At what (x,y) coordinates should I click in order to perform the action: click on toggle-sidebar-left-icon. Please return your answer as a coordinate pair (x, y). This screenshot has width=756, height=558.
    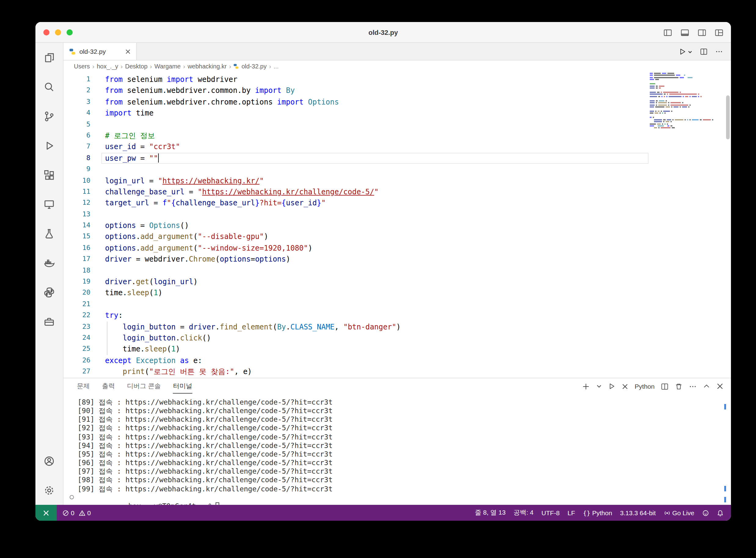
    Looking at the image, I should click on (668, 32).